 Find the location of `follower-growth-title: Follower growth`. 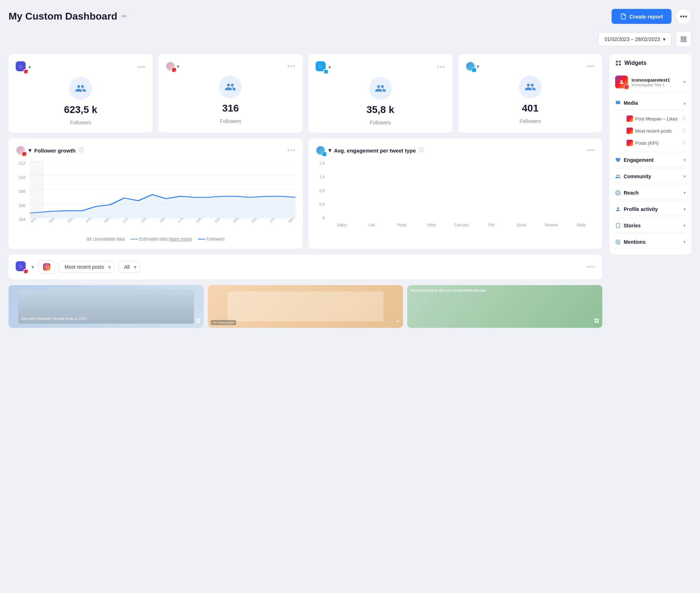

follower-growth-title: Follower growth is located at coordinates (55, 150).